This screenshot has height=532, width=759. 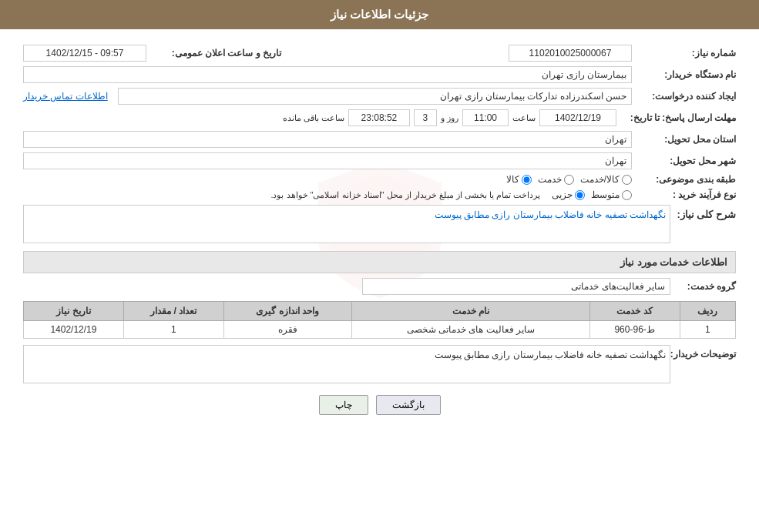 What do you see at coordinates (379, 405) in the screenshot?
I see `btn-row: بازگشت چاپ` at bounding box center [379, 405].